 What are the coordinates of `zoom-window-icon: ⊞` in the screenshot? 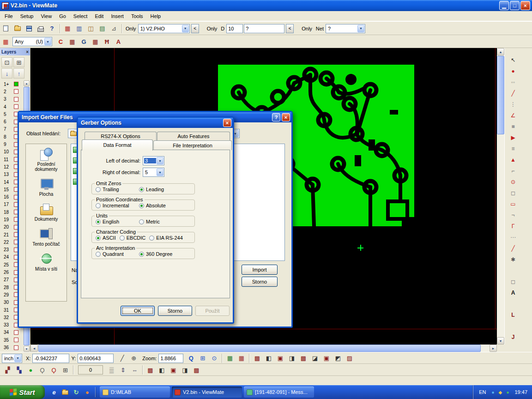 It's located at (202, 358).